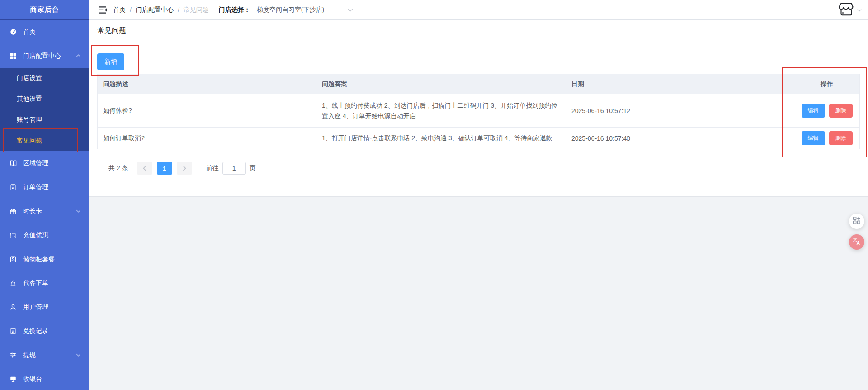 This screenshot has height=390, width=868. I want to click on sidebar-item-label: 订单管理, so click(36, 187).